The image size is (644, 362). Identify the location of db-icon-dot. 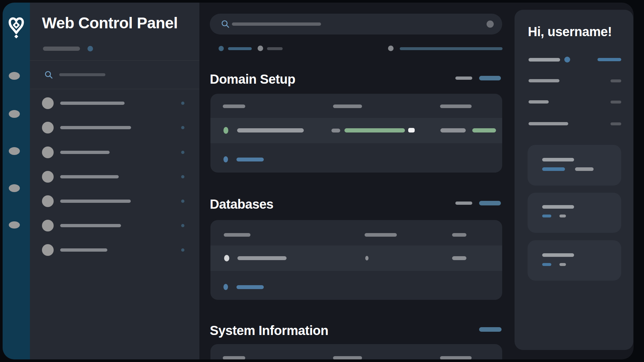
(227, 258).